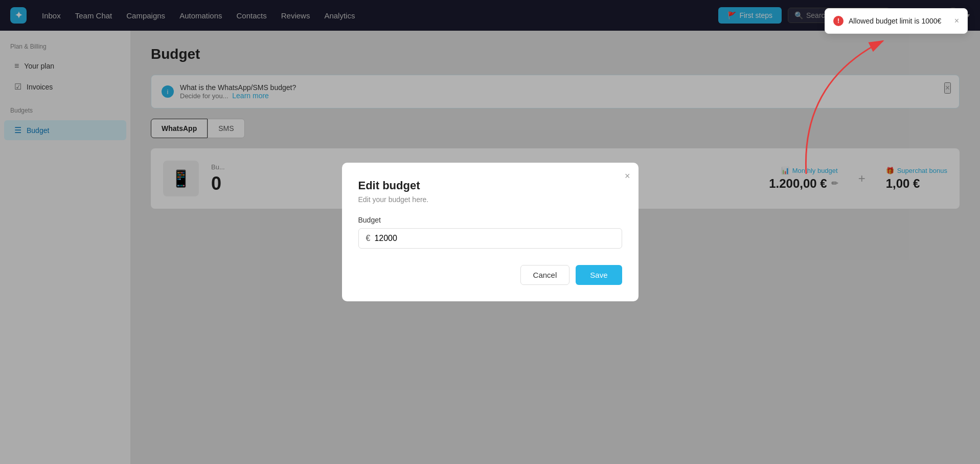  What do you see at coordinates (368, 238) in the screenshot?
I see `currency-symbol: €` at bounding box center [368, 238].